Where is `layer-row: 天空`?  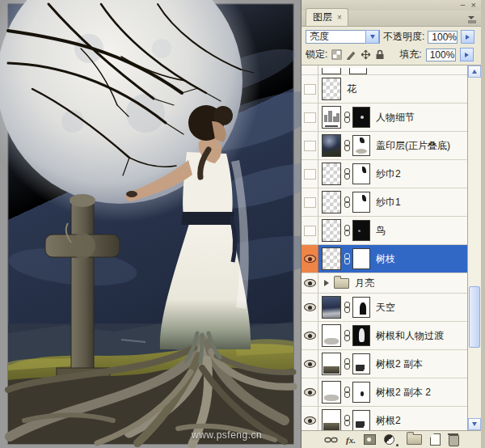
layer-row: 天空 is located at coordinates (385, 307).